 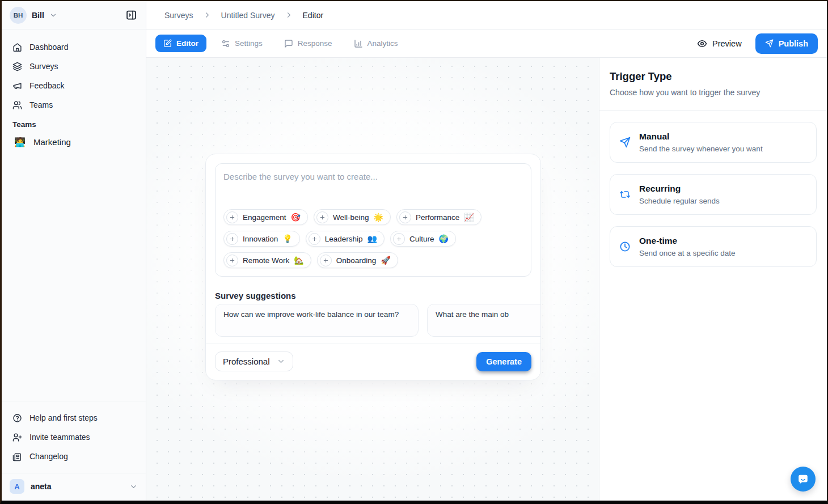 I want to click on sidebar-item-help: Help and first steps, so click(x=74, y=418).